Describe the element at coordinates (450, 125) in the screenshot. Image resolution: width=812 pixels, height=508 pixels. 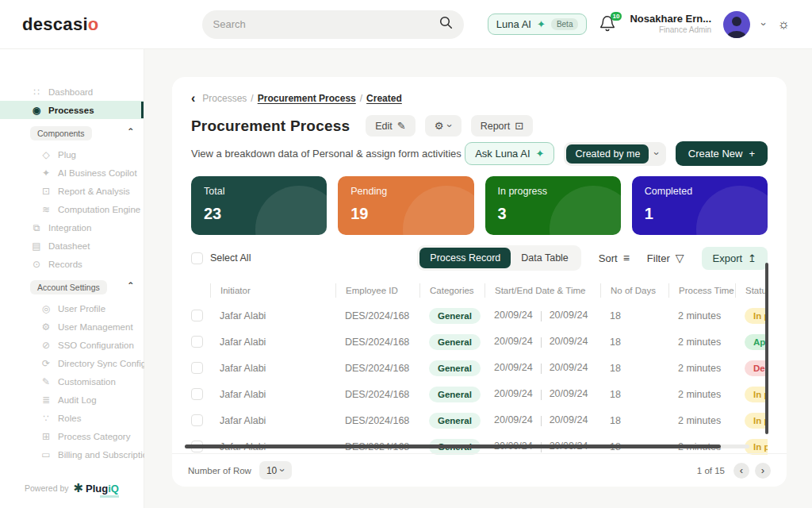
I see `chevron-down-icon: ›` at that location.